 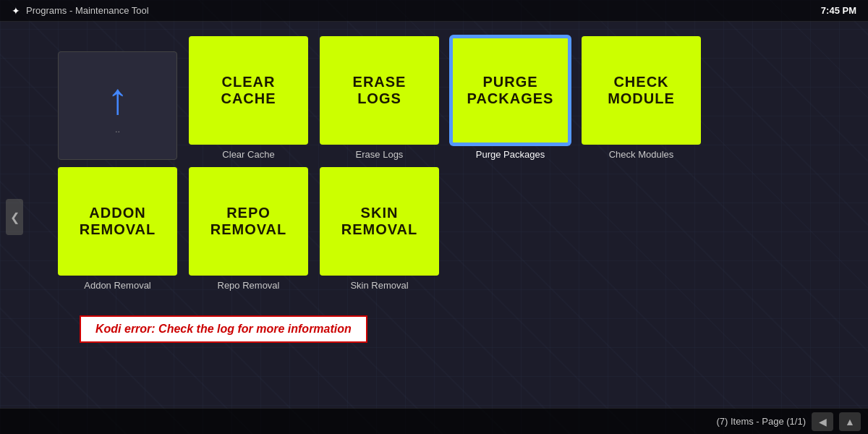 What do you see at coordinates (14, 217) in the screenshot?
I see `side-nav-arrow: ❮` at bounding box center [14, 217].